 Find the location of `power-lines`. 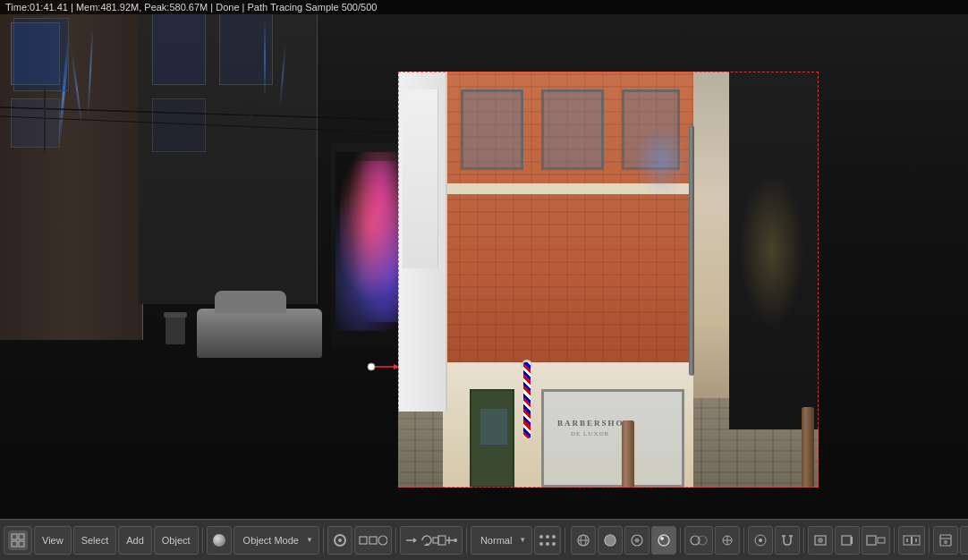

power-lines is located at coordinates (215, 125).